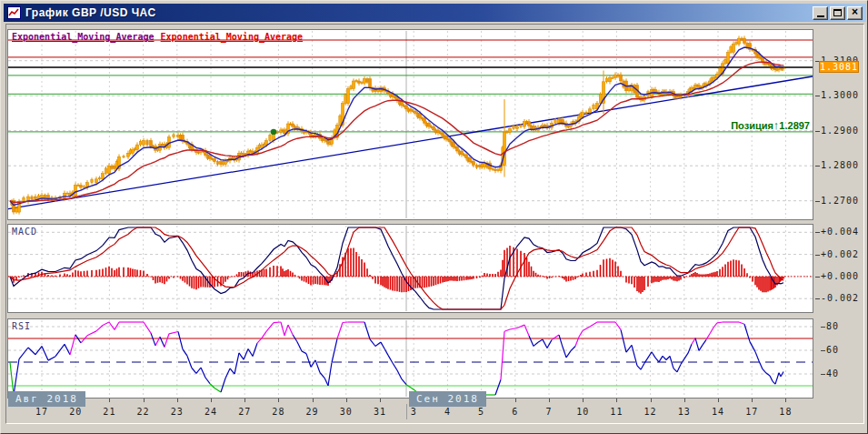  I want to click on chart-icon, so click(15, 13).